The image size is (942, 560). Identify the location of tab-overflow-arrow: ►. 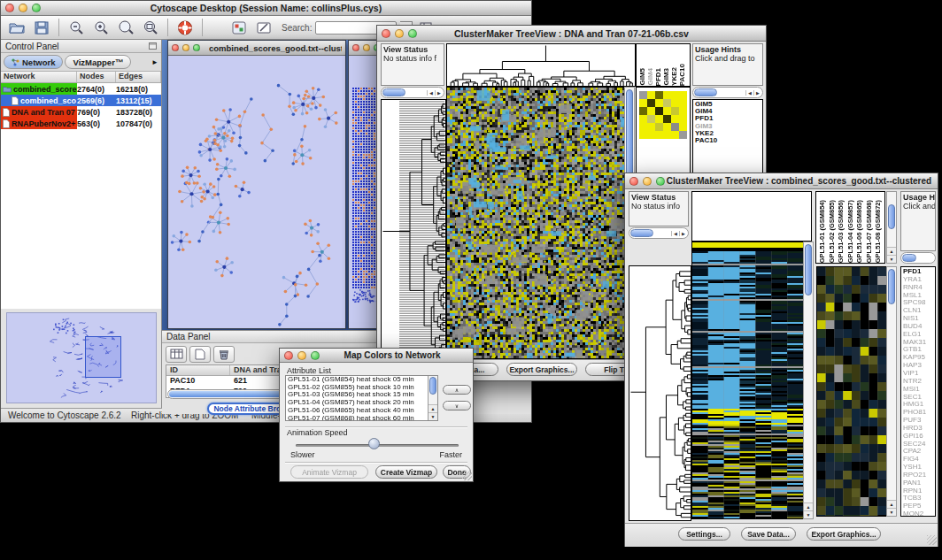
(155, 62).